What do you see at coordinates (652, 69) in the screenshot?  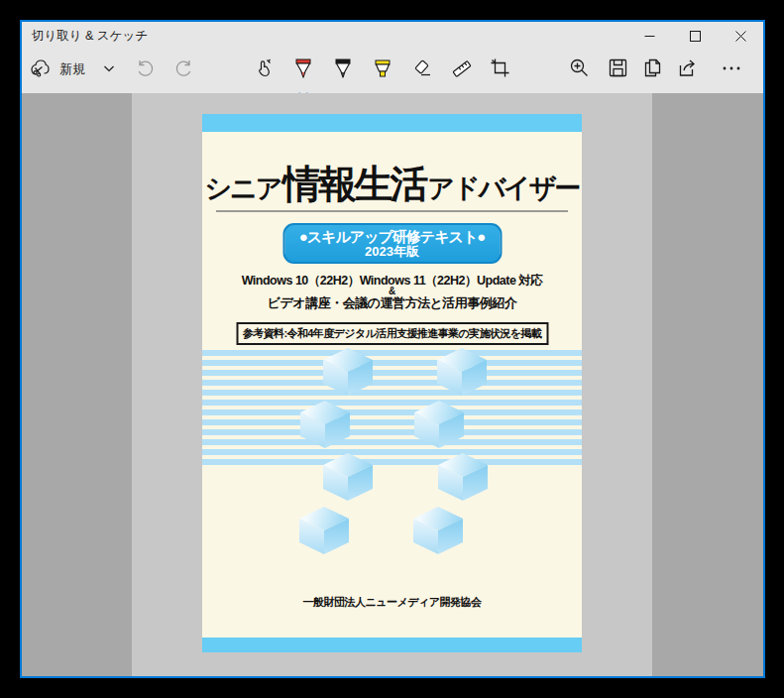 I see `copy-pages-icon` at bounding box center [652, 69].